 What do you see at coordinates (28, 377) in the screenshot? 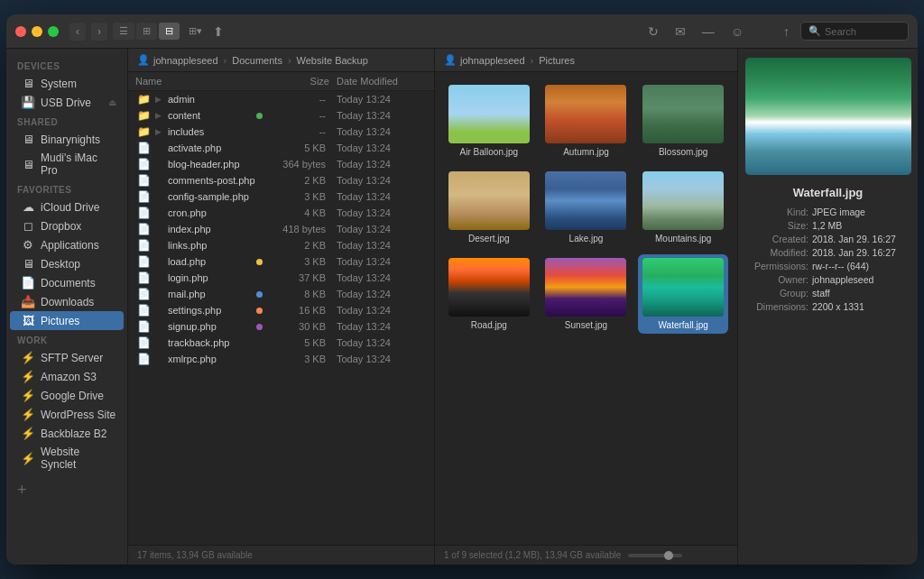
I see `amazon-icon: ⚡` at bounding box center [28, 377].